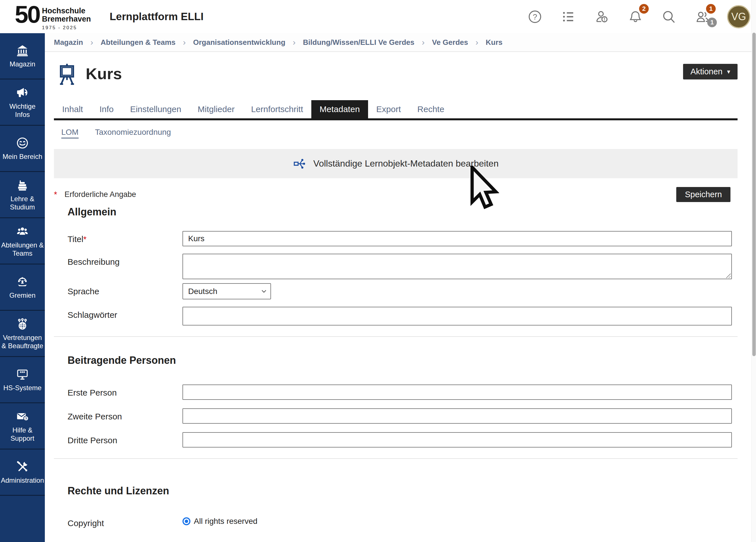  Describe the element at coordinates (216, 109) in the screenshot. I see `tab-mitglieder: Mitglieder` at that location.